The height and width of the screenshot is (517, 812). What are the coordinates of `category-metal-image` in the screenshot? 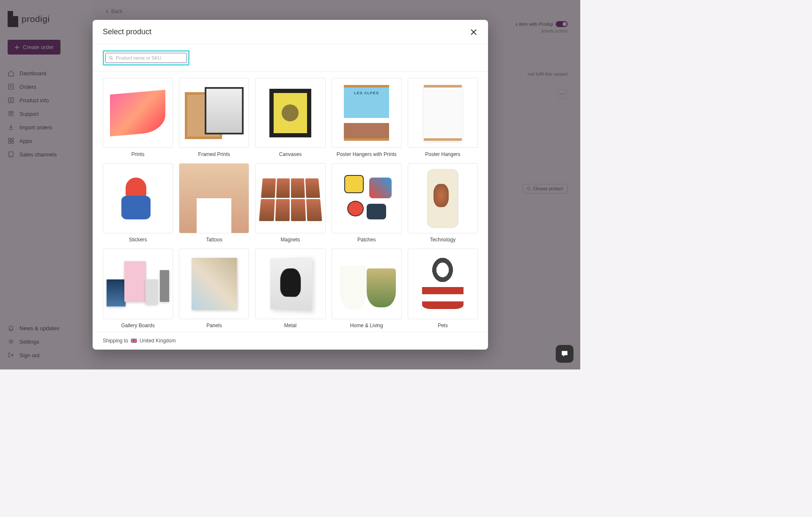 It's located at (290, 284).